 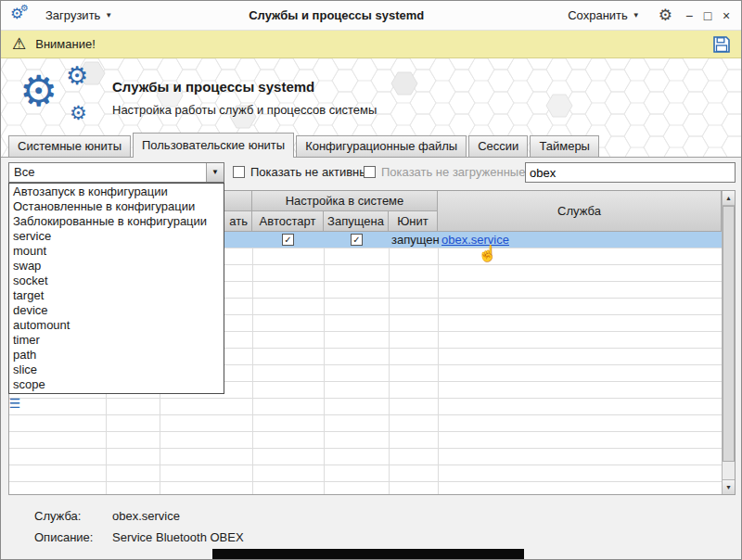 What do you see at coordinates (666, 15) in the screenshot?
I see `settings-gear-icon: ⚙` at bounding box center [666, 15].